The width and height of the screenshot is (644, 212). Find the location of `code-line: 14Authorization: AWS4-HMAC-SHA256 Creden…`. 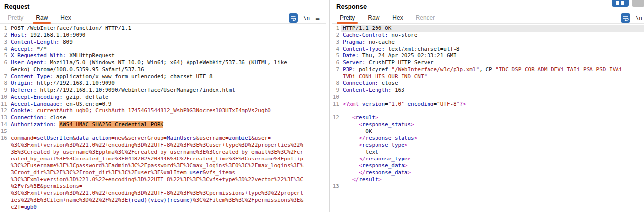

code-line: 14Authorization: AWS4-HMAC-SHA256 Creden… is located at coordinates (163, 125).